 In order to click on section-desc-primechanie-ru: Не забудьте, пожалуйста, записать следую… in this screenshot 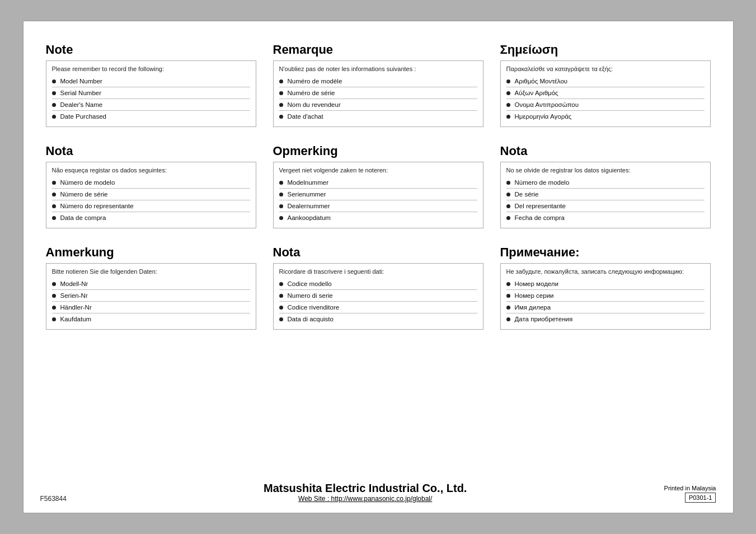, I will do `click(605, 271)`.